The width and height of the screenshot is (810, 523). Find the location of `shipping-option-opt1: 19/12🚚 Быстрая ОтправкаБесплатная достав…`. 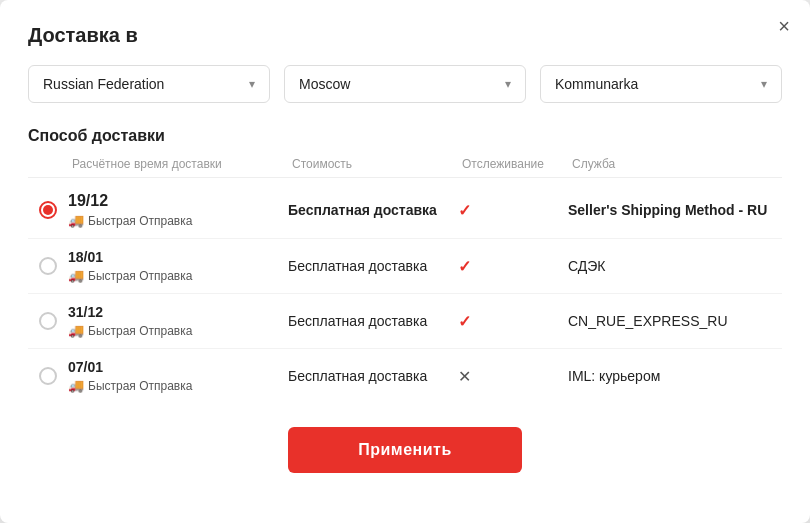

shipping-option-opt1: 19/12🚚 Быстрая ОтправкаБесплатная достав… is located at coordinates (405, 210).